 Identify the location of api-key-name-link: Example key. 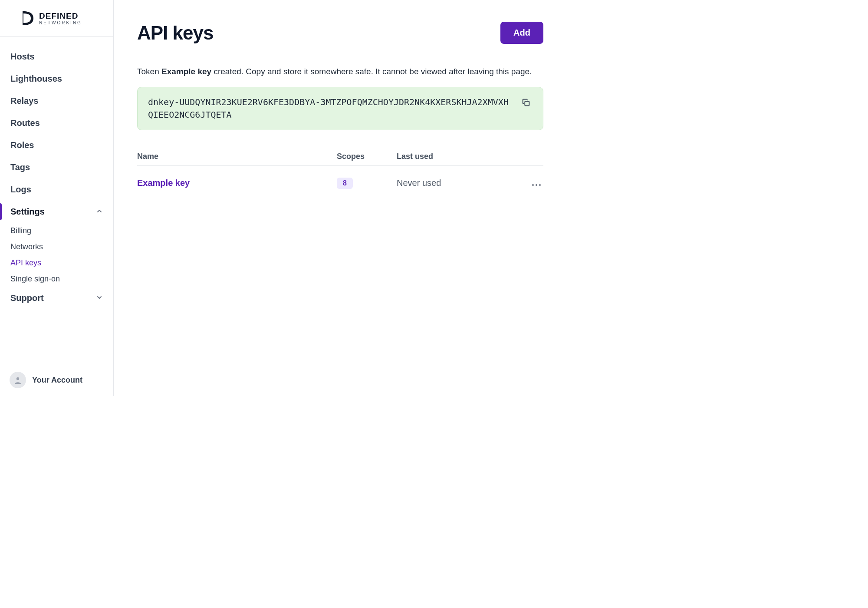
(237, 183).